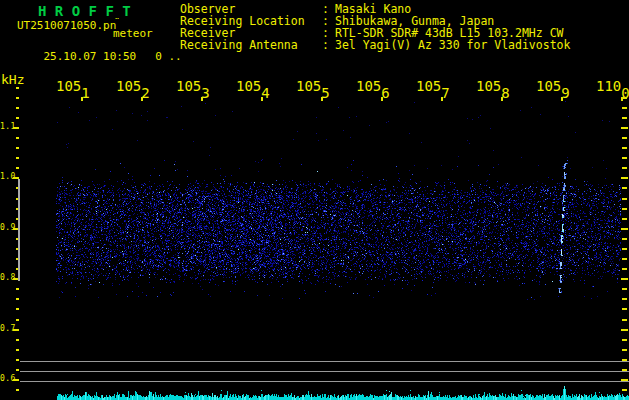  What do you see at coordinates (168, 56) in the screenshot?
I see `echo-counter: 0 ..` at bounding box center [168, 56].